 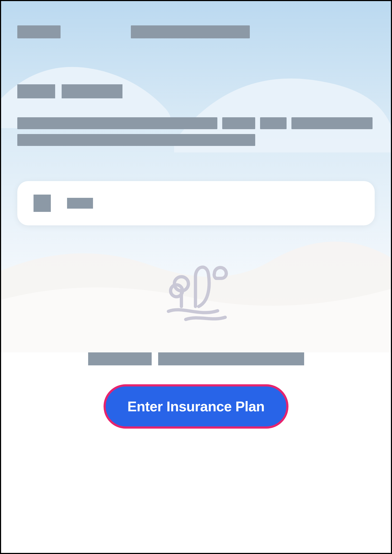 I want to click on empty-text-a, so click(x=120, y=359).